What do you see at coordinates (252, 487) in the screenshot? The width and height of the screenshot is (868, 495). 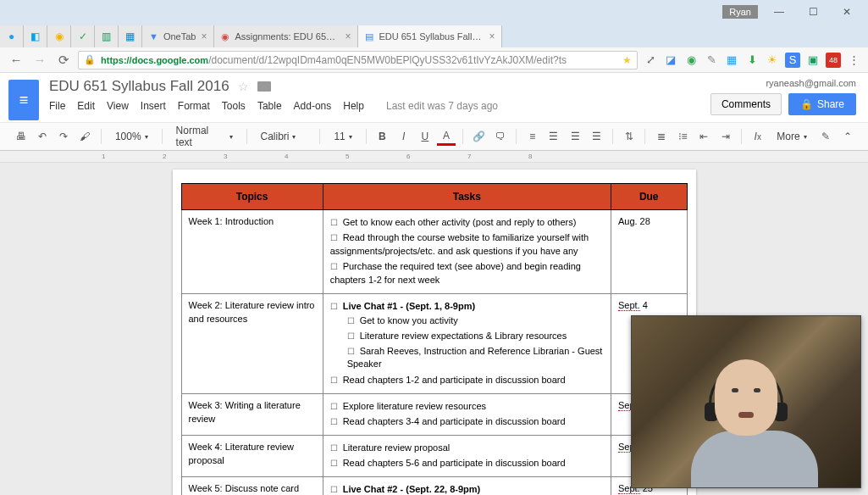 I see `cell-topic: Week 5: Discuss note card confessions vi…` at bounding box center [252, 487].